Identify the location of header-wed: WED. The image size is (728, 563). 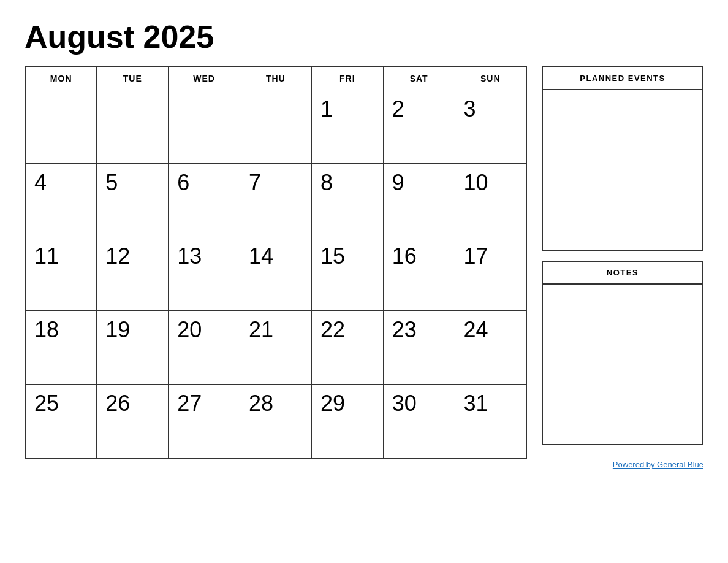
(205, 79).